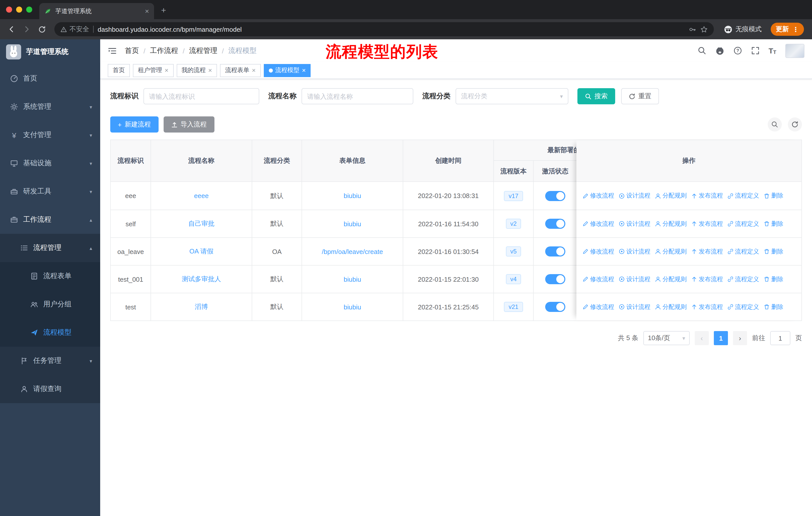 This screenshot has width=812, height=516. I want to click on create-process-button: + 新建流程, so click(134, 125).